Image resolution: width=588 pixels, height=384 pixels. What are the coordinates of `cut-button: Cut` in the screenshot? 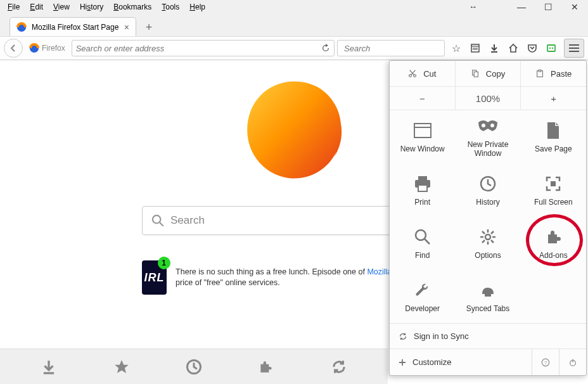 It's located at (422, 74).